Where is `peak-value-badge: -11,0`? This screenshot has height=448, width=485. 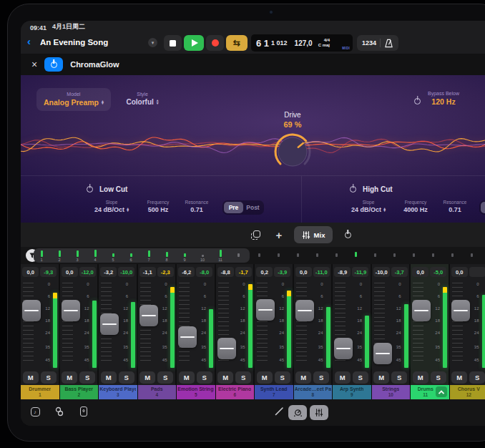
peak-value-badge: -11,0 is located at coordinates (322, 272).